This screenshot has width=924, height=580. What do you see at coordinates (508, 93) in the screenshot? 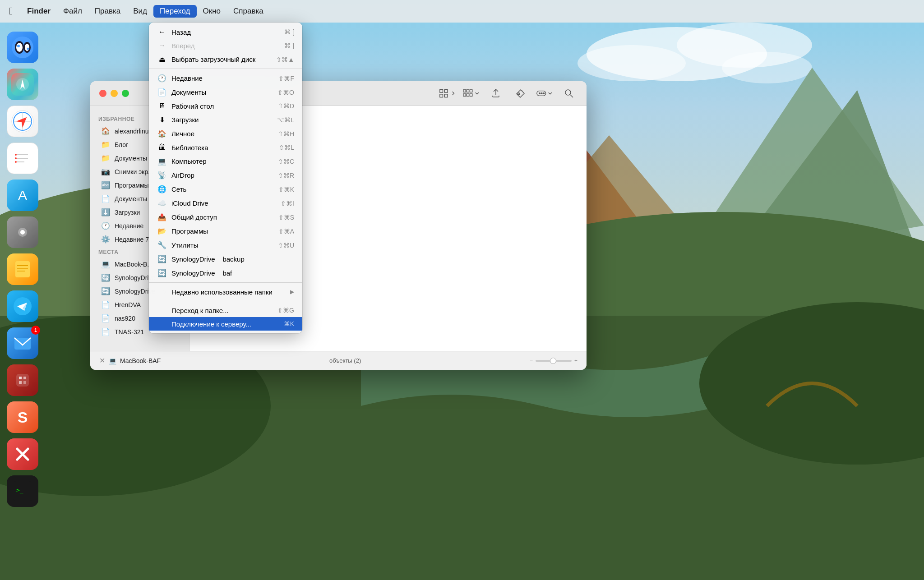
I see `finder-toolbar` at bounding box center [508, 93].